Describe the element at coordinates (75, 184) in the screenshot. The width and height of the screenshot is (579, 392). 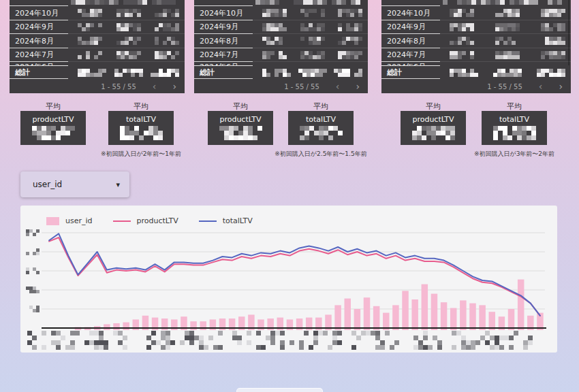
I see `user-id-filter-dropdown: user_id ▾` at that location.